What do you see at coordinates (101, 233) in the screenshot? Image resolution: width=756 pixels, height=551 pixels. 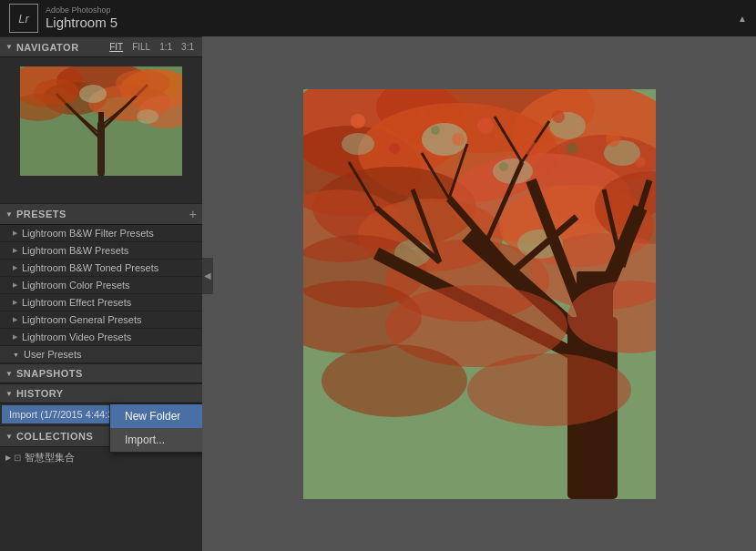 I see `preset-item: ▶ Lightroom B&W Filter Presets` at bounding box center [101, 233].